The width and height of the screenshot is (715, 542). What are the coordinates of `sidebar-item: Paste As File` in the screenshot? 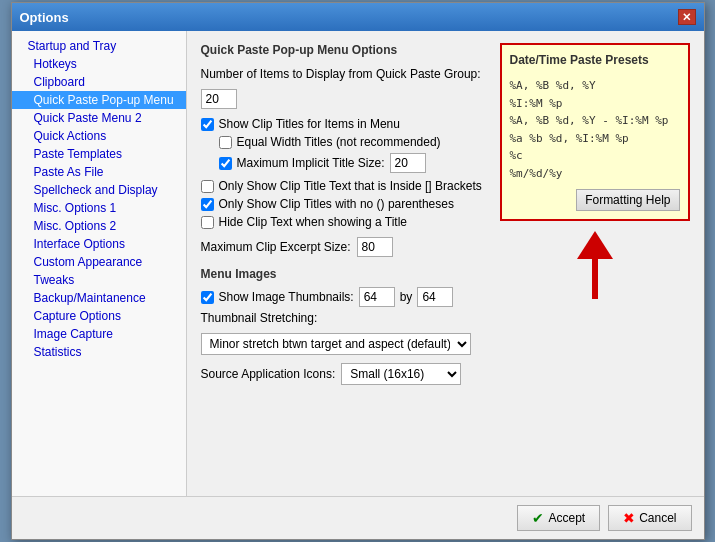 It's located at (99, 172).